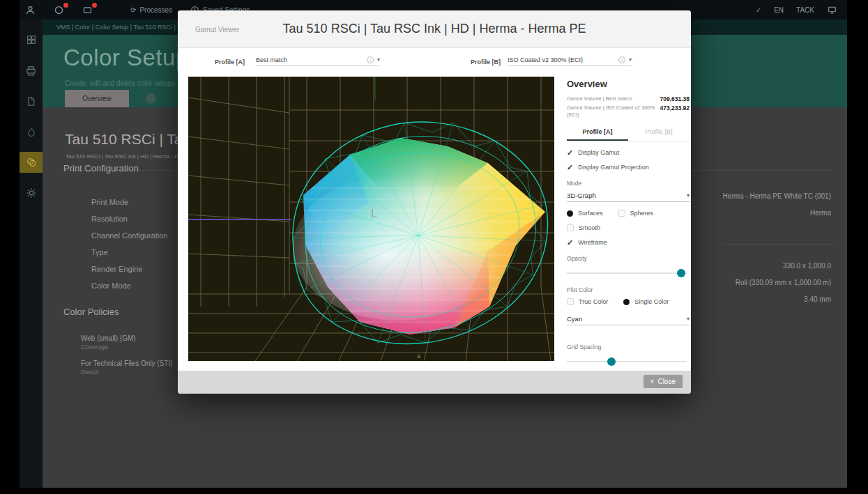 Image resolution: width=868 pixels, height=494 pixels. What do you see at coordinates (628, 183) in the screenshot?
I see `mode-label: Mode` at bounding box center [628, 183].